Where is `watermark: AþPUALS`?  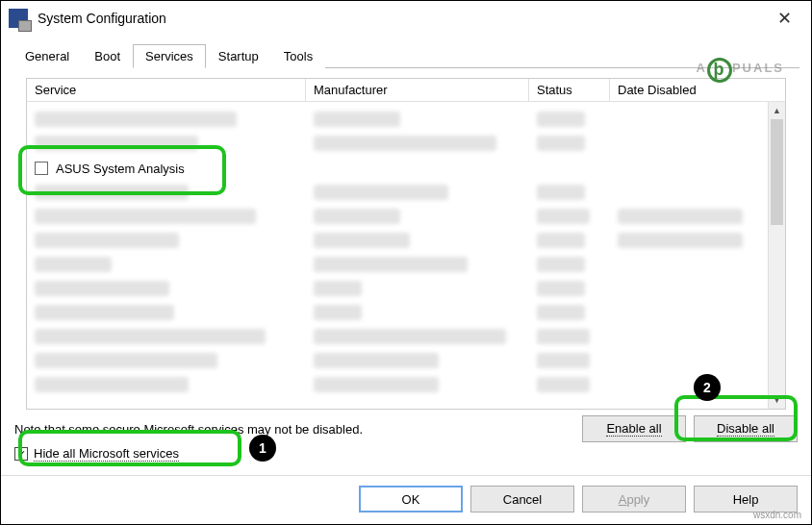
watermark: AþPUALS is located at coordinates (741, 64).